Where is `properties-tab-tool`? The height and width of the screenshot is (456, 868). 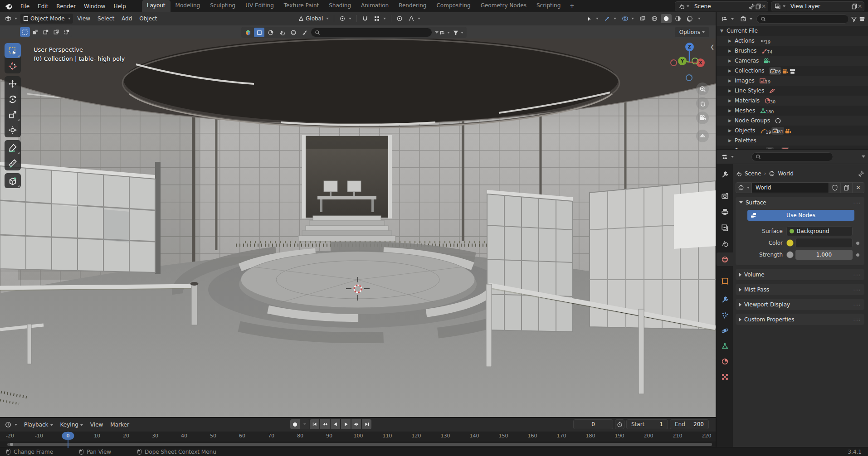 properties-tab-tool is located at coordinates (725, 175).